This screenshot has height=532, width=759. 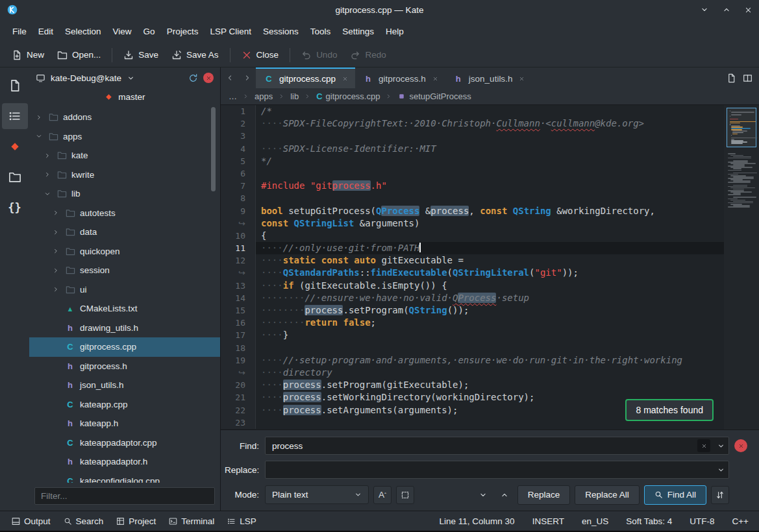 What do you see at coordinates (131, 97) in the screenshot?
I see `git-branch-name: master` at bounding box center [131, 97].